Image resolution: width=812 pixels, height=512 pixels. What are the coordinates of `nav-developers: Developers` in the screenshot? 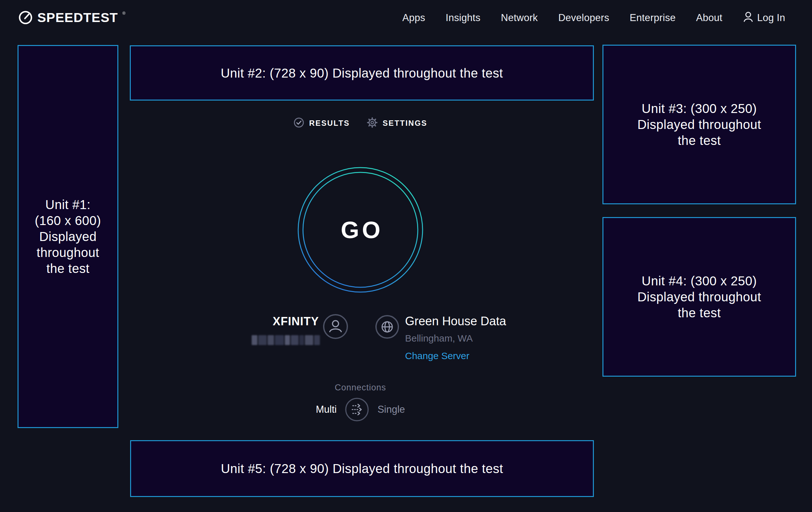 It's located at (583, 18).